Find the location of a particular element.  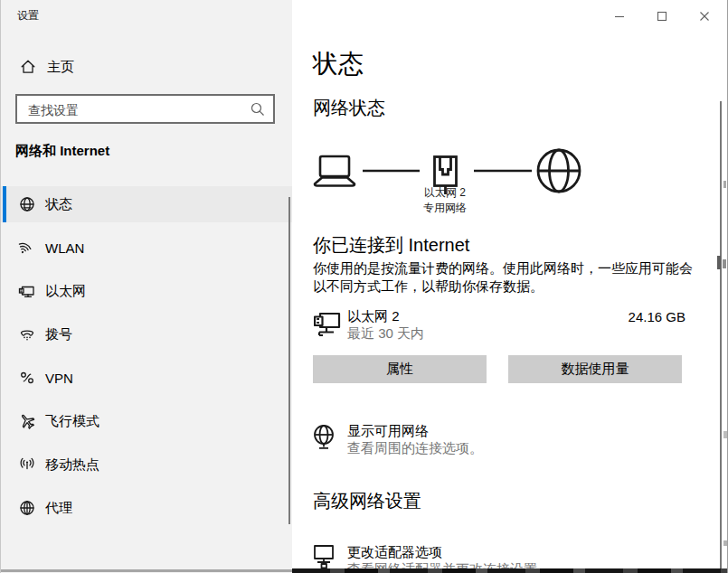

sidebar-item-label: VPN is located at coordinates (60, 378).